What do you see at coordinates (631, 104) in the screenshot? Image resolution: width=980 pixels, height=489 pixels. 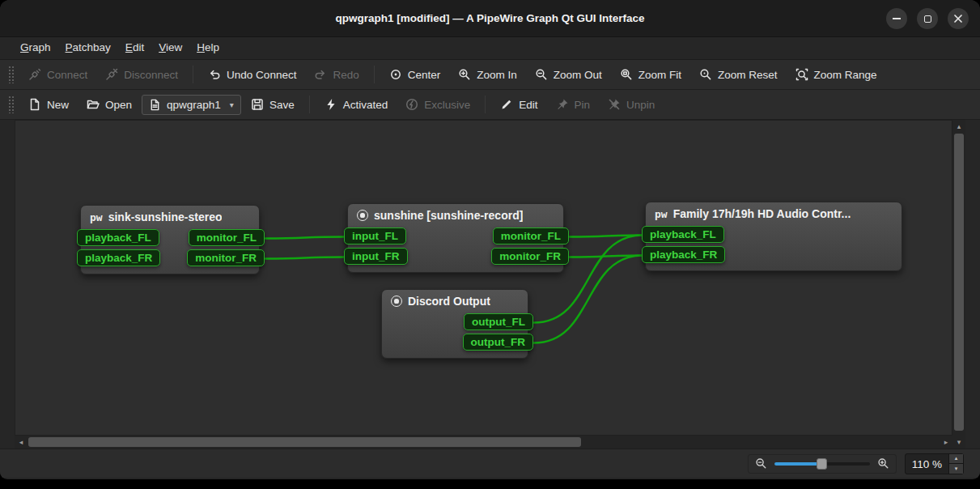 I see `unpin-button: Unpin` at bounding box center [631, 104].